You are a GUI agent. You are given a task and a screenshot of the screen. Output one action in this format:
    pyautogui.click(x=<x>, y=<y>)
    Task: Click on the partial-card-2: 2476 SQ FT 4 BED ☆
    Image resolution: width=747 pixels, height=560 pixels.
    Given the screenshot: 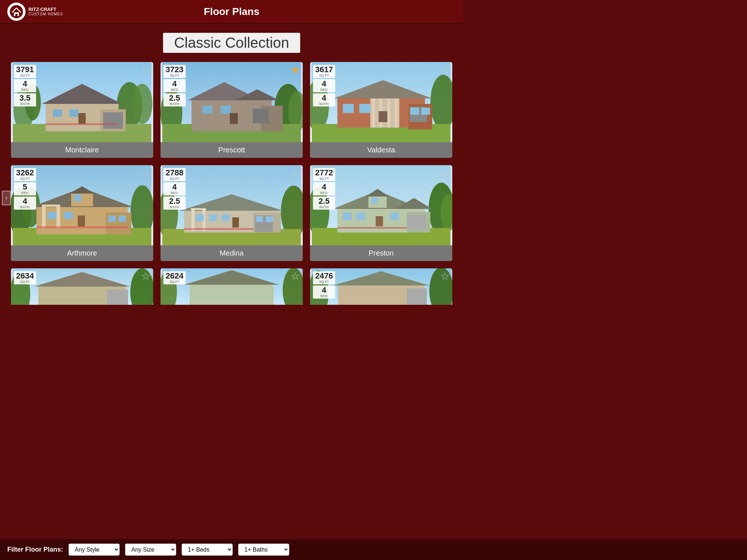 What is the action you would take?
    pyautogui.click(x=381, y=287)
    